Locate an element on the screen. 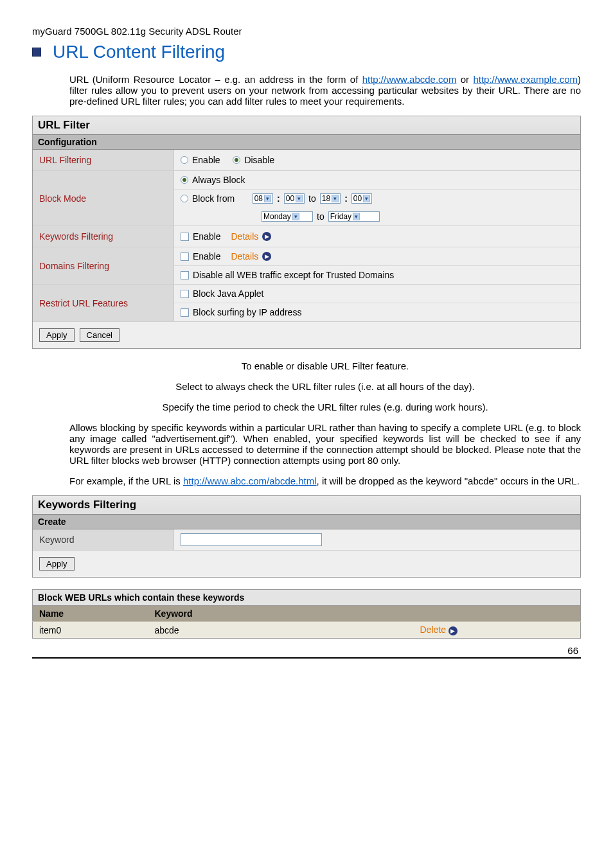 This screenshot has width=613, height=868. checkbox-block-ip is located at coordinates (185, 312).